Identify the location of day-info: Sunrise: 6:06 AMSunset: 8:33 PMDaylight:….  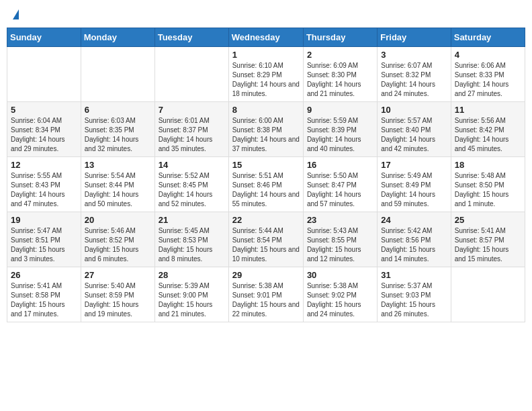
(488, 80).